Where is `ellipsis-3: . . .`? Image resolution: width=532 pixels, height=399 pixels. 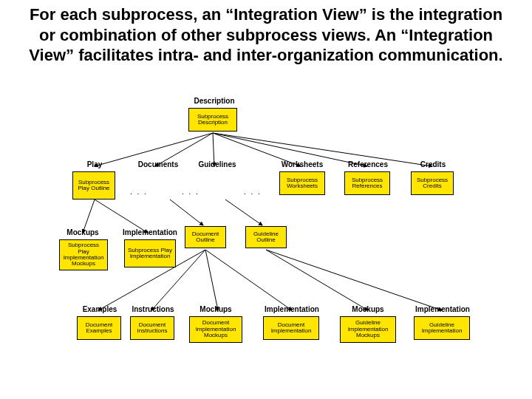 ellipsis-3: . . . is located at coordinates (253, 192).